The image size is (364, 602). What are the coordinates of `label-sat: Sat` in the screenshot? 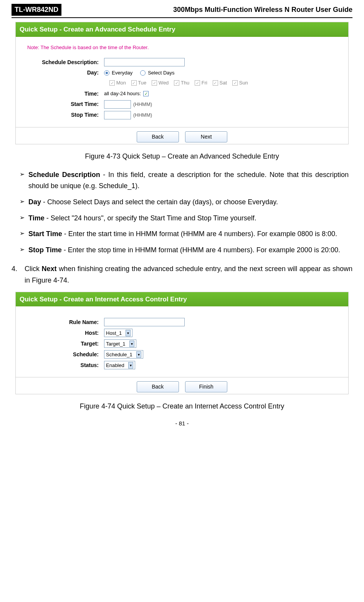 It's located at (223, 83).